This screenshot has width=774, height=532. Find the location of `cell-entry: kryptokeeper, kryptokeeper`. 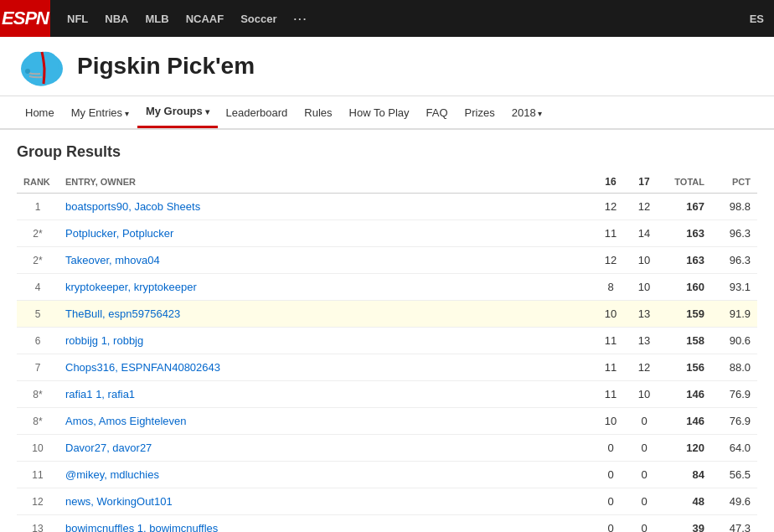

cell-entry: kryptokeeper, kryptokeeper is located at coordinates (327, 287).